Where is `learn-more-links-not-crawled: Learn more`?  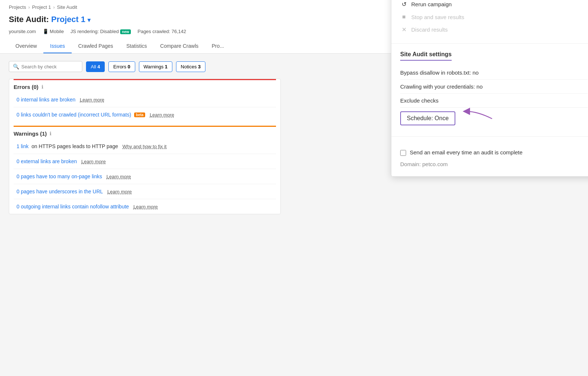 learn-more-links-not-crawled: Learn more is located at coordinates (162, 115).